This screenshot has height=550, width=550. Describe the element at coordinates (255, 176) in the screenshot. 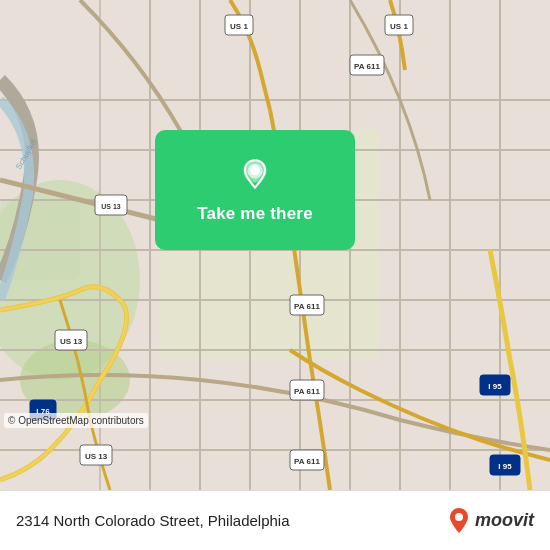

I see `location-pin-icon` at that location.